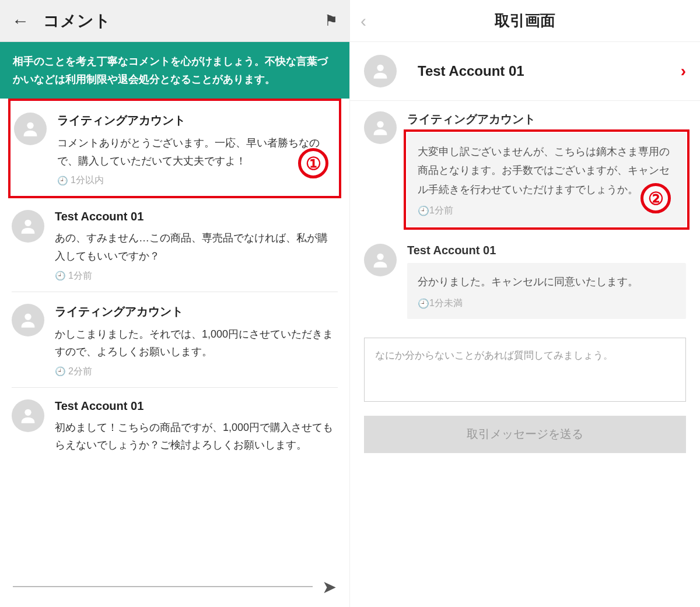  What do you see at coordinates (175, 21) in the screenshot?
I see `header-left: ← コメント ⚑` at bounding box center [175, 21].